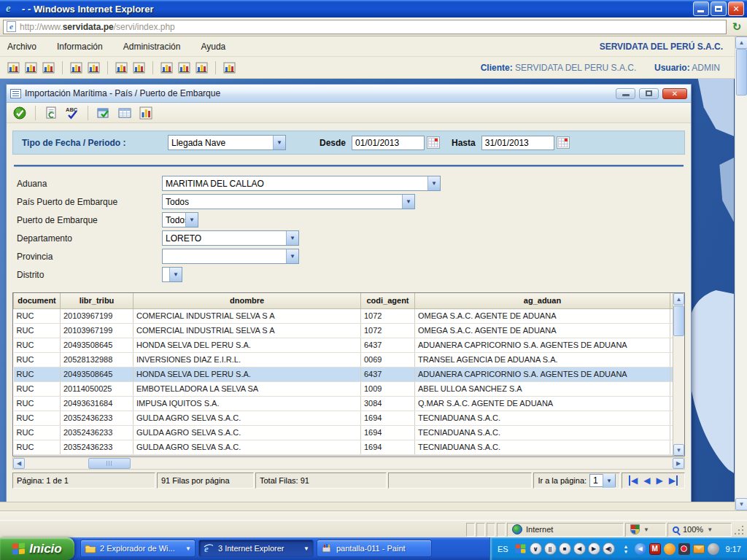 The height and width of the screenshot is (560, 747). I want to click on column-header-ag_aduan: ag_aduan, so click(543, 300).